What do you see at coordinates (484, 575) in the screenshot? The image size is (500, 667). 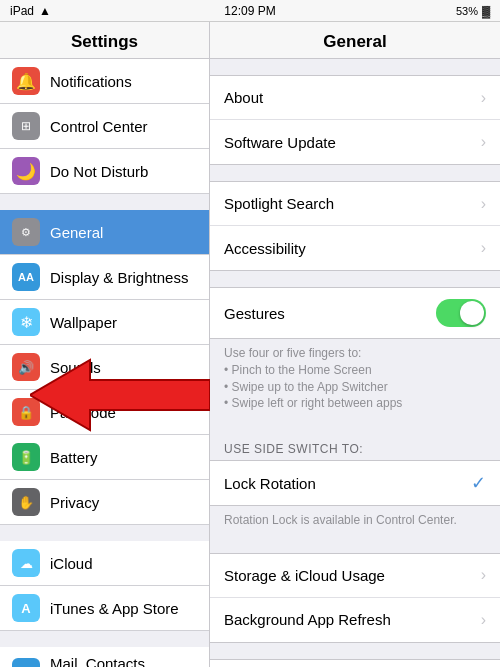 I see `storage-chevron: ›` at bounding box center [484, 575].